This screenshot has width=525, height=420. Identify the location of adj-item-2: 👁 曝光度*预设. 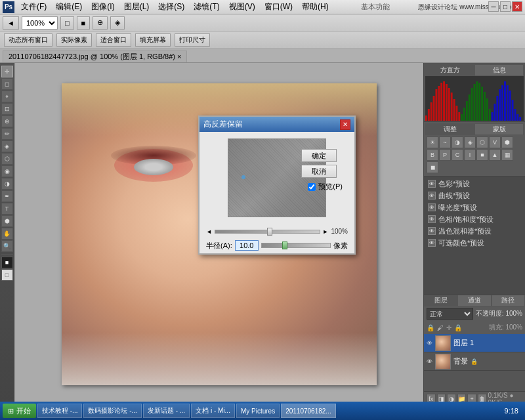
(474, 207).